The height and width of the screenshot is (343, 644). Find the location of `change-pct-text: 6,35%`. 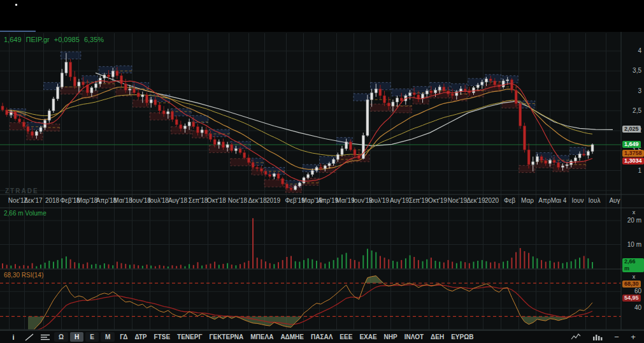

change-pct-text: 6,35% is located at coordinates (94, 40).